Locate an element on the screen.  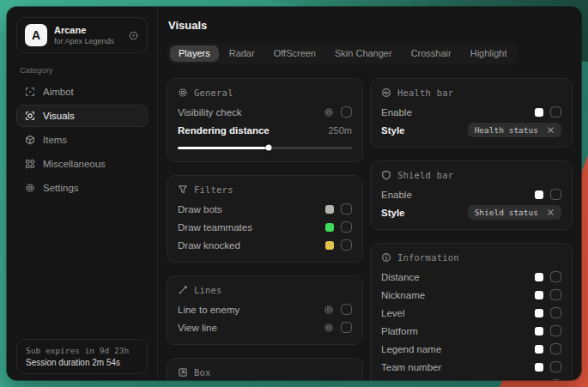
grid-icon is located at coordinates (30, 164).